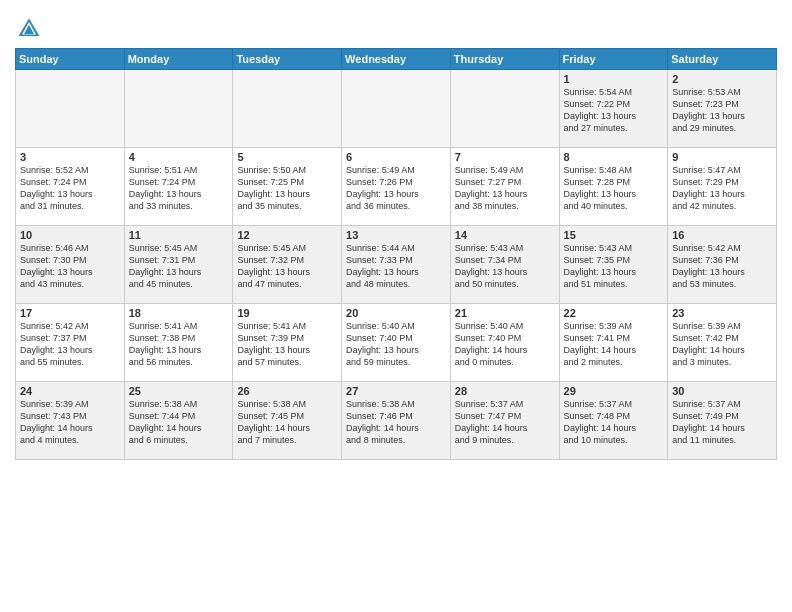 This screenshot has height=612, width=792. What do you see at coordinates (722, 60) in the screenshot?
I see `weekday-header-saturday: Saturday` at bounding box center [722, 60].